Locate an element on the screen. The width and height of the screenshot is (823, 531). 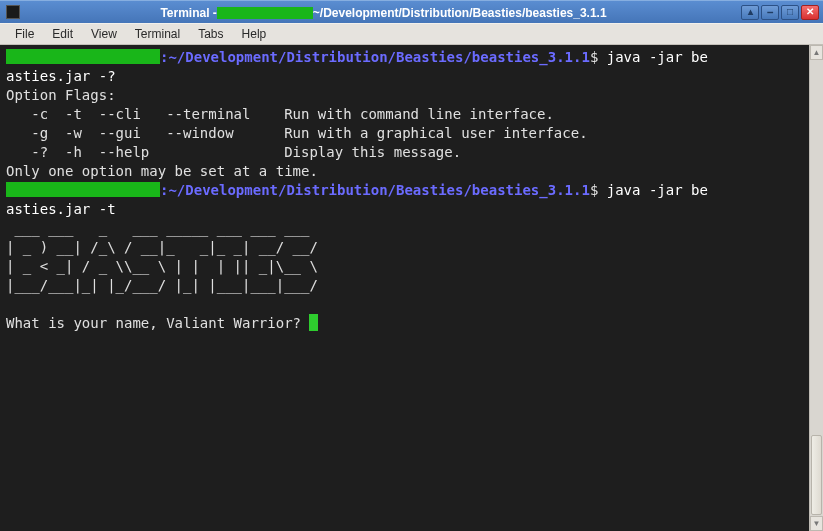
prompt-user-redacted is located at coordinates (83, 56).